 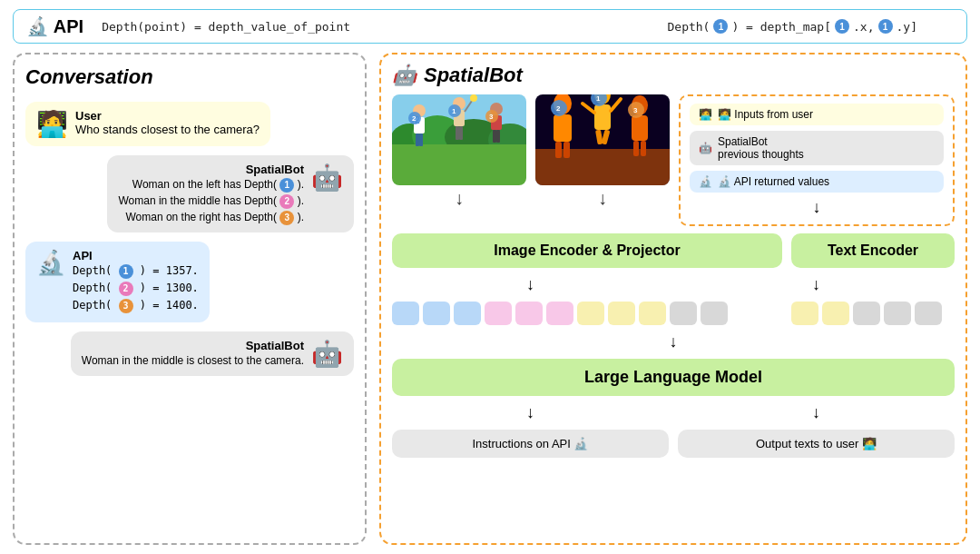 What do you see at coordinates (673, 443) in the screenshot?
I see `outputs-row: Instructions on API 🔬 Output texts to us…` at bounding box center [673, 443].